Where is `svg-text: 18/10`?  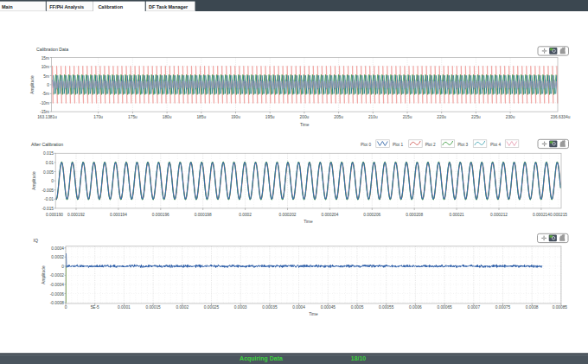
svg-text: 18/10 is located at coordinates (359, 358).